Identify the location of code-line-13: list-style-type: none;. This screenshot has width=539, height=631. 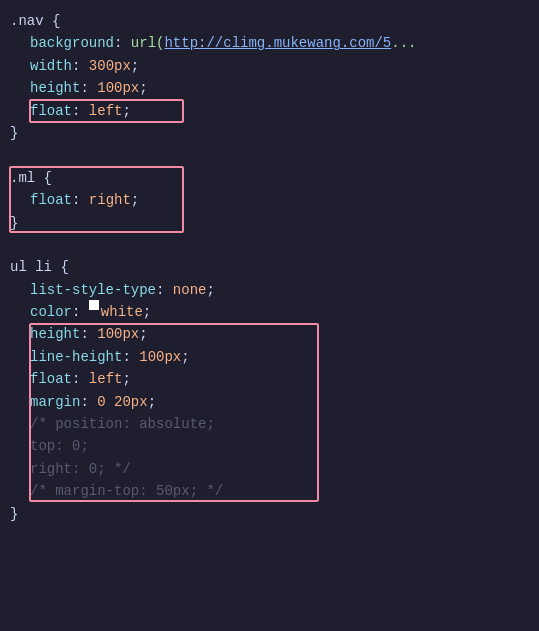
(270, 290).